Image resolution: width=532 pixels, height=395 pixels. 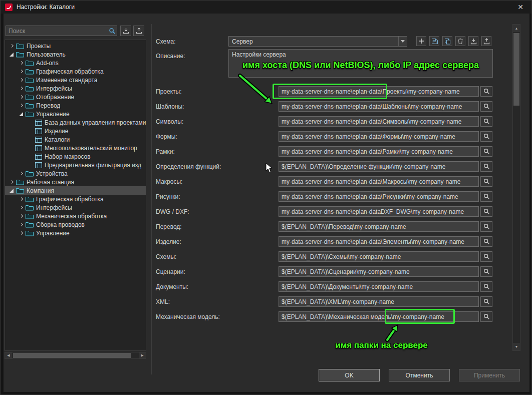 What do you see at coordinates (75, 156) in the screenshot?
I see `tree-item: Набор макросов` at bounding box center [75, 156].